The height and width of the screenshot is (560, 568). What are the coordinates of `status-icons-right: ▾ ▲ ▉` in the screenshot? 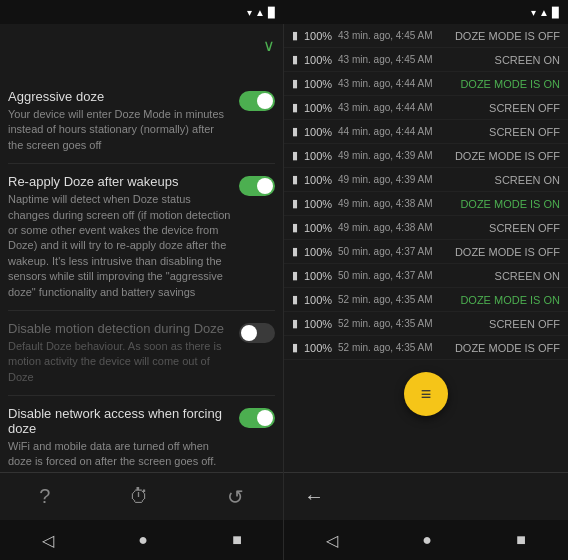 It's located at (546, 12).